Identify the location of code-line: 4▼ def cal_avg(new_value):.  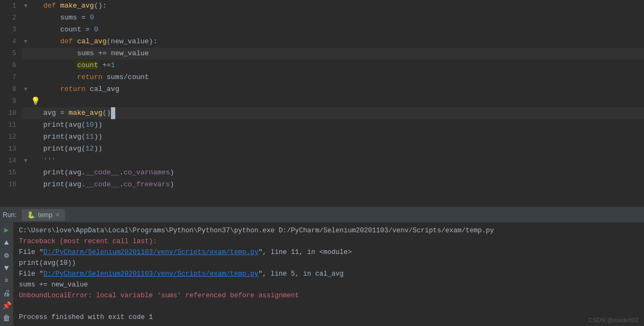
(322, 42).